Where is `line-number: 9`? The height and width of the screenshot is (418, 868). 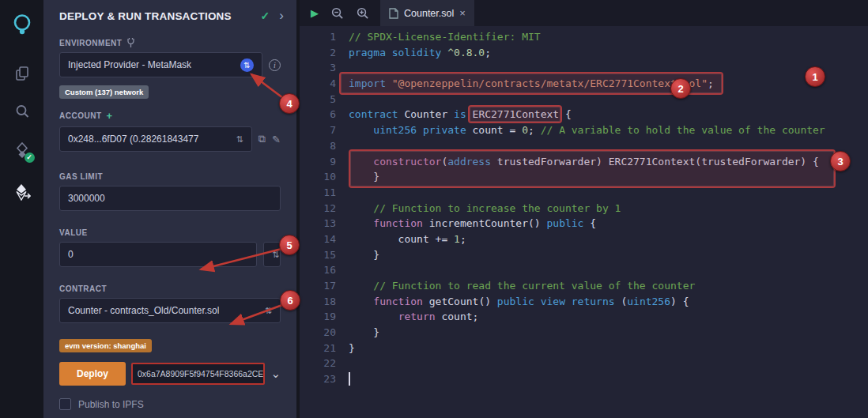 line-number: 9 is located at coordinates (318, 162).